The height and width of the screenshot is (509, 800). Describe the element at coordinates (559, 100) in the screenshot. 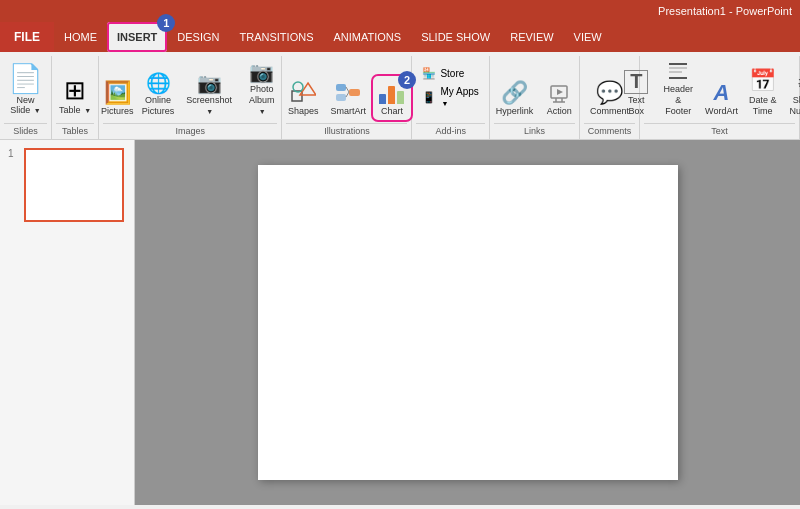

I see `action-button: Action` at that location.